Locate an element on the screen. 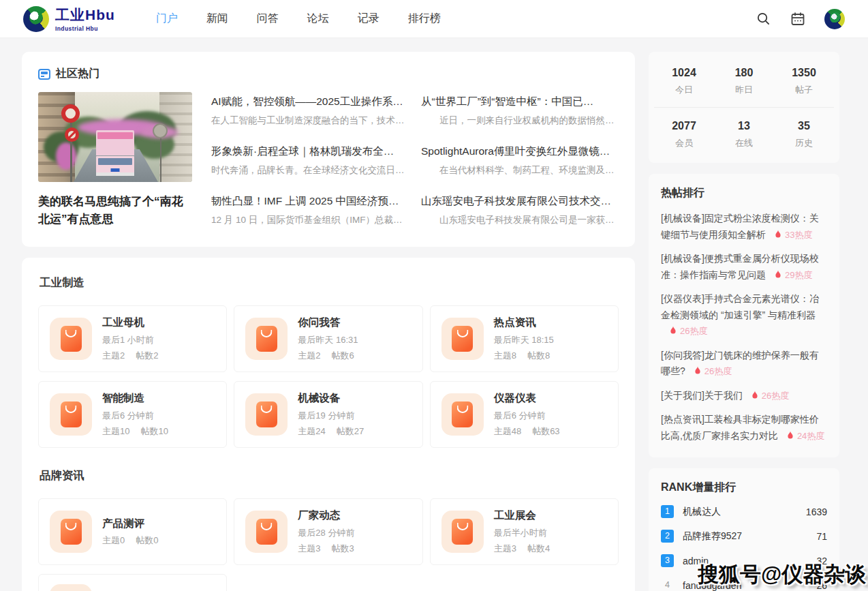 The width and height of the screenshot is (868, 591). search-icon is located at coordinates (763, 19).